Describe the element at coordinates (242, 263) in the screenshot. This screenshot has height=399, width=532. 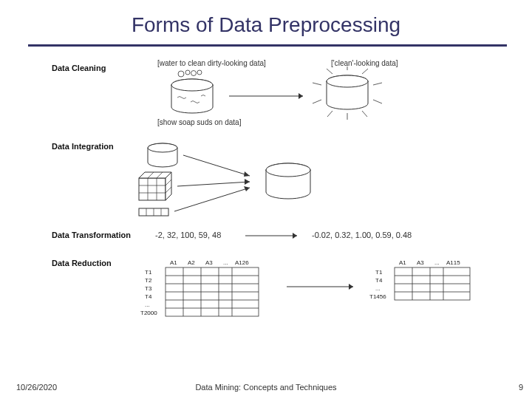
I see `svg-text: A126` at that location.